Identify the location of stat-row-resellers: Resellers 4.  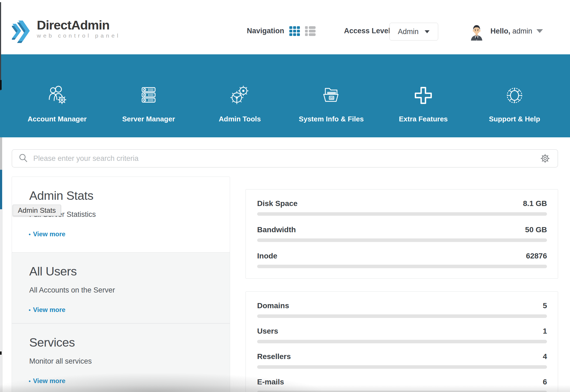
(402, 361).